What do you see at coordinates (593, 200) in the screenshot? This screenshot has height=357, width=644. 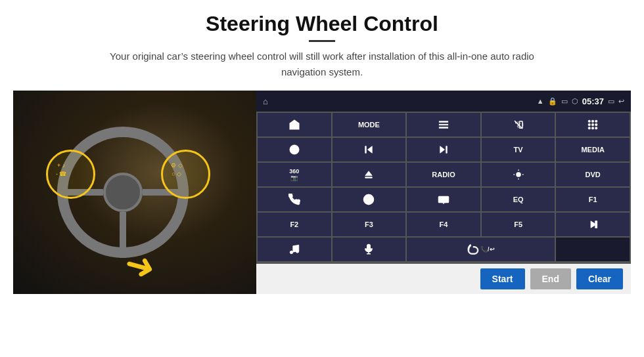 I see `f1-button: F1` at bounding box center [593, 200].